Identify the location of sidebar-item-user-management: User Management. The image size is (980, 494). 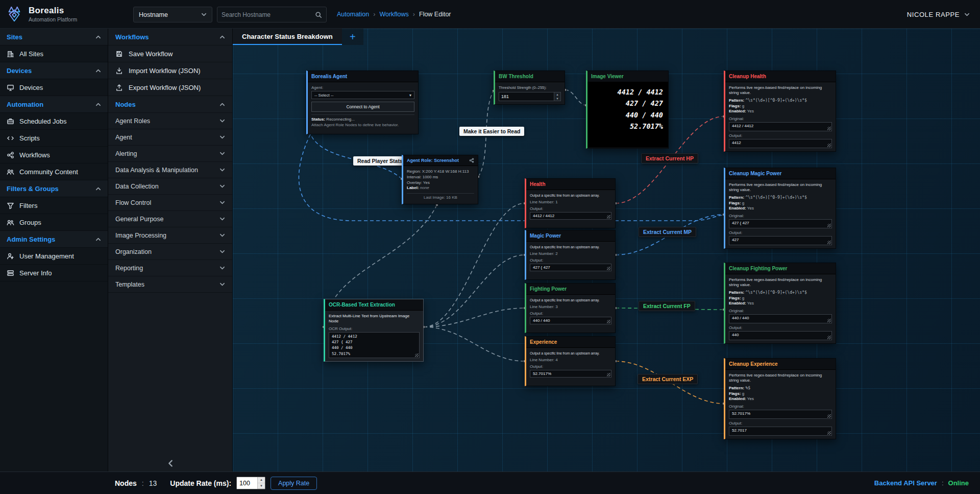
(54, 256).